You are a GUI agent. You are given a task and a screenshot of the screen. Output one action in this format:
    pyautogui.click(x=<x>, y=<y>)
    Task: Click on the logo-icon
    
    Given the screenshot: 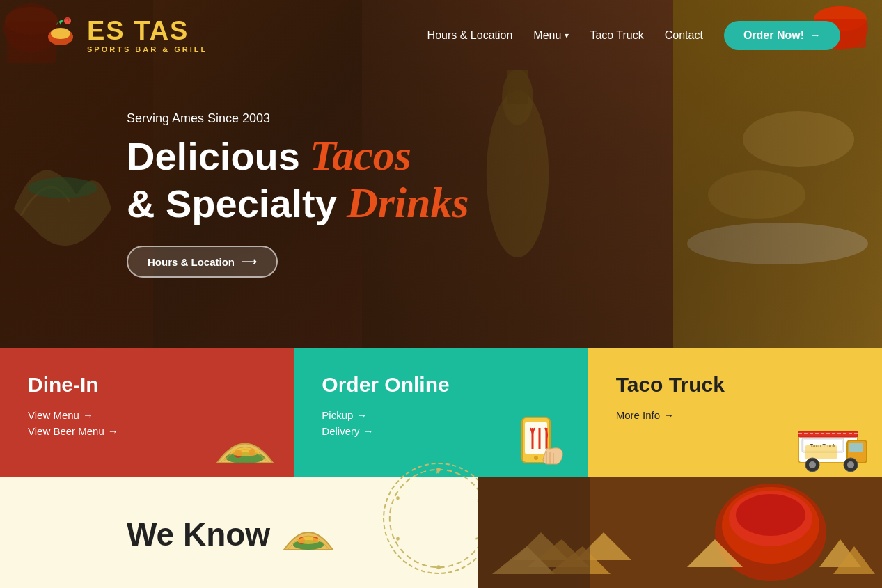 What is the action you would take?
    pyautogui.click(x=61, y=35)
    